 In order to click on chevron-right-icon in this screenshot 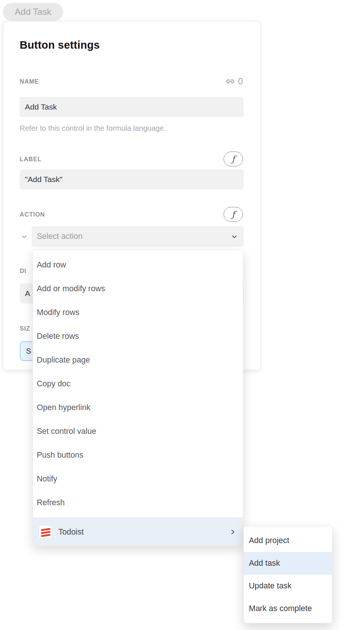, I will do `click(233, 532)`.